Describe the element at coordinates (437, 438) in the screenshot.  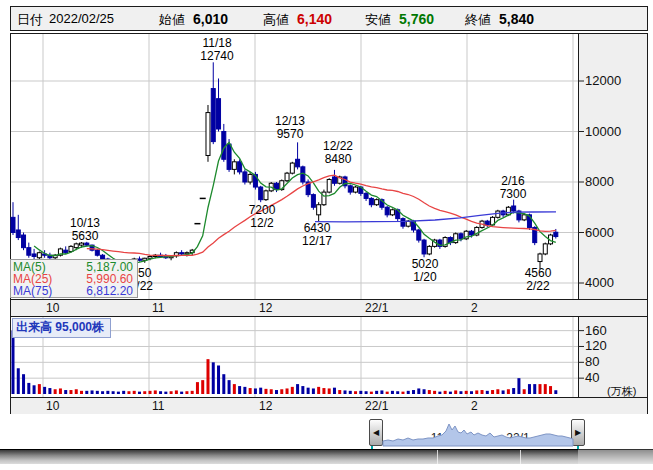
I see `navigator-month-label: 11` at that location.